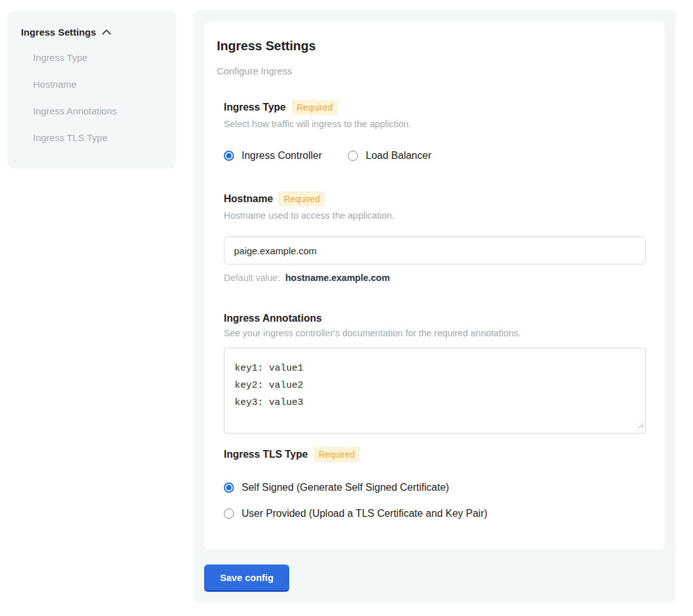 The height and width of the screenshot is (616, 693). Describe the element at coordinates (273, 155) in the screenshot. I see `radio-option-ingress-controller: Ingress Controller` at that location.